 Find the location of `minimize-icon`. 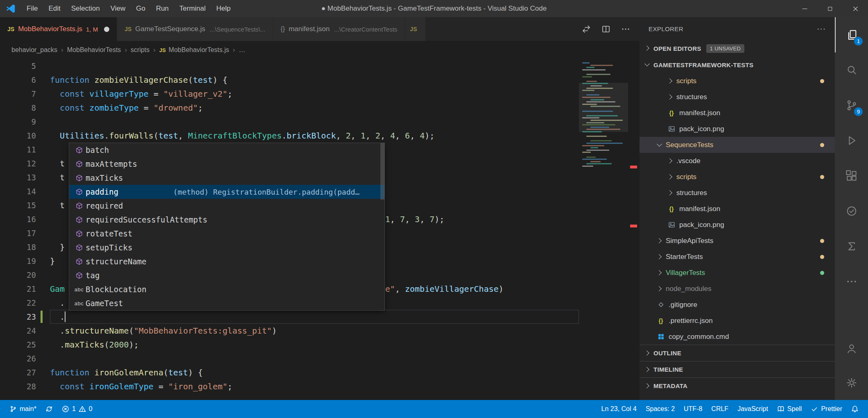

minimize-icon is located at coordinates (805, 9).